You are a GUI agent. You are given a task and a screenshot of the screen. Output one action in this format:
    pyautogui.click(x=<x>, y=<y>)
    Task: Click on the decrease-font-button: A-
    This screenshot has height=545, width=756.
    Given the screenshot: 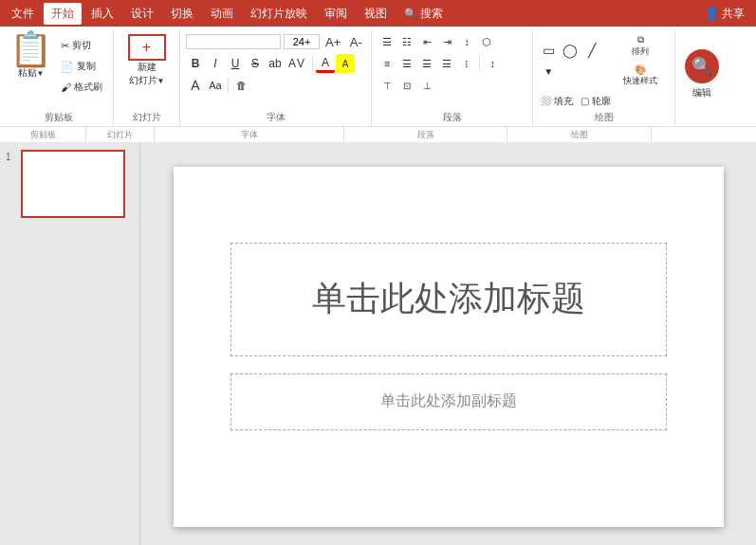 What is the action you would take?
    pyautogui.click(x=356, y=42)
    